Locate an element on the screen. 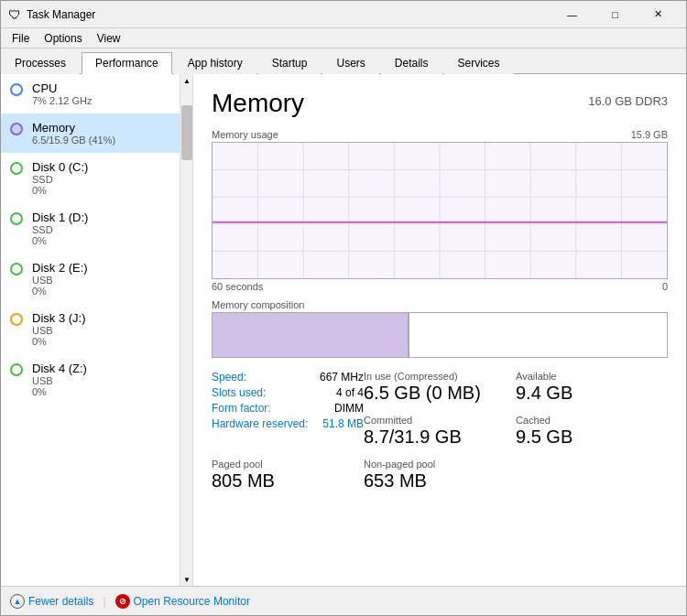  cpu-usage: 7% 2.12 GHz is located at coordinates (108, 101).